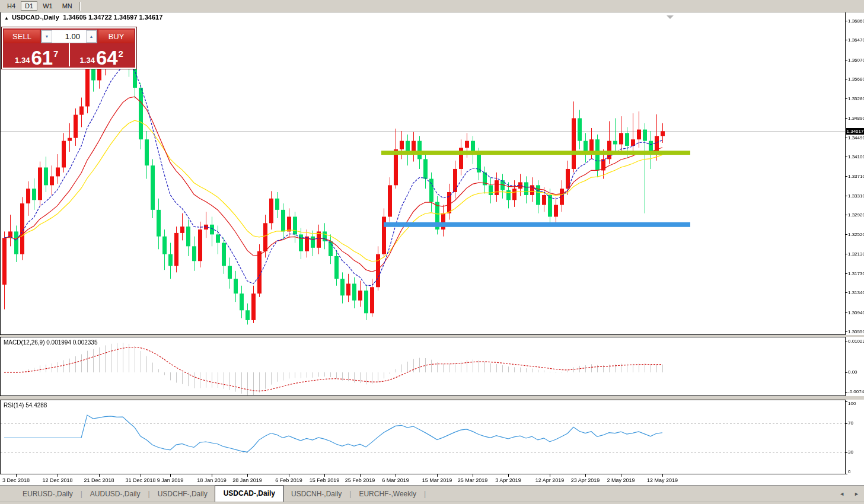 The width and height of the screenshot is (864, 504). Describe the element at coordinates (121, 53) in the screenshot. I see `buy-price-sup: 2` at that location.